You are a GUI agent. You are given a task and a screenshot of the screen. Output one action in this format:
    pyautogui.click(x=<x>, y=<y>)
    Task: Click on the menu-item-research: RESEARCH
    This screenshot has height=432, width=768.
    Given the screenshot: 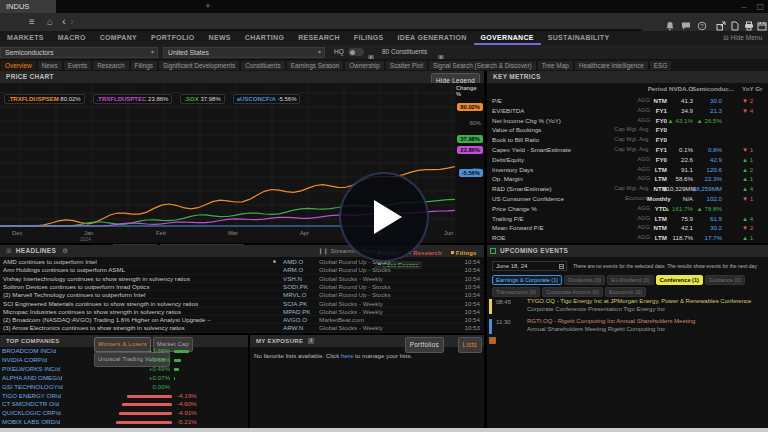 What is the action you would take?
    pyautogui.click(x=319, y=38)
    